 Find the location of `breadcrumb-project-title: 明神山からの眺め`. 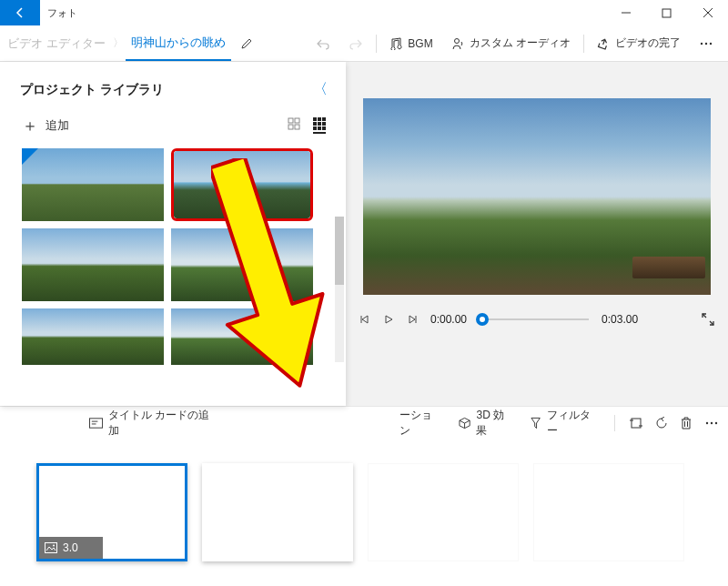

breadcrumb-project-title: 明神山からの眺め is located at coordinates (178, 44).